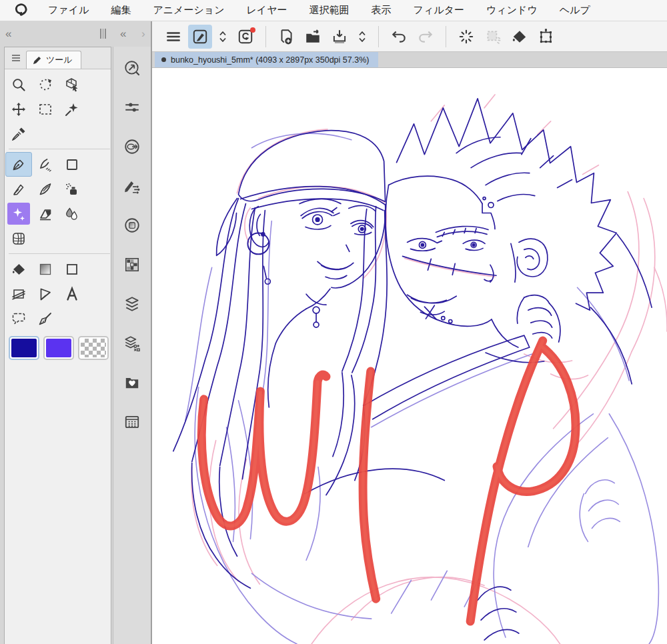  I want to click on eyedropper-icon, so click(19, 134).